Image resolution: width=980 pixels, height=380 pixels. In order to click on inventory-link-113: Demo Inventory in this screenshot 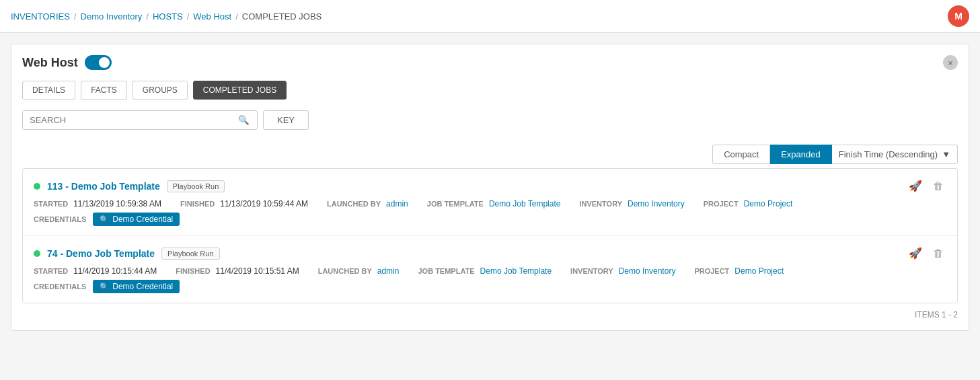, I will do `click(656, 204)`.